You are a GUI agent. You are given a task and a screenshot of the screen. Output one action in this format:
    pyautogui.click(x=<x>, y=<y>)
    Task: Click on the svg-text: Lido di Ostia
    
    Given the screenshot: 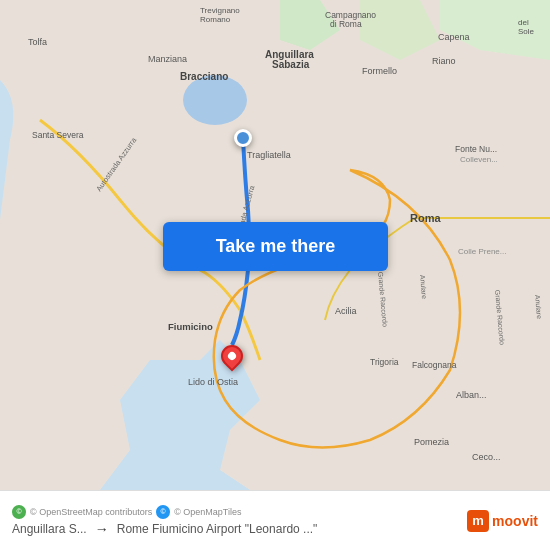 What is the action you would take?
    pyautogui.click(x=213, y=382)
    